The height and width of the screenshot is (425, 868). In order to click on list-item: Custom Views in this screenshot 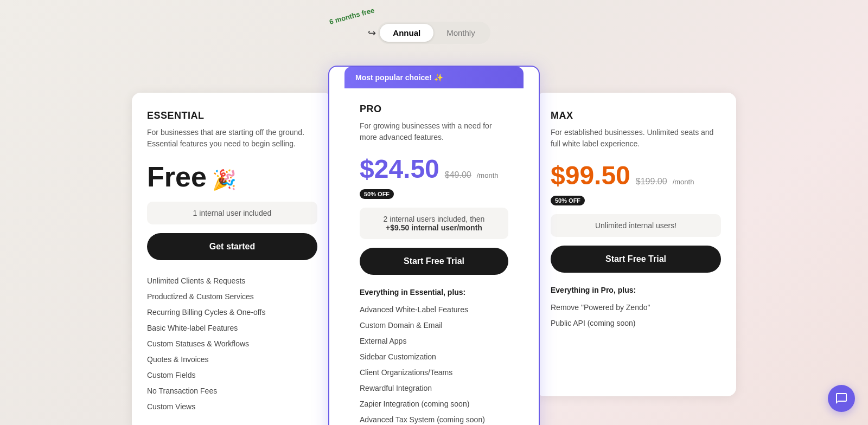, I will do `click(232, 407)`.